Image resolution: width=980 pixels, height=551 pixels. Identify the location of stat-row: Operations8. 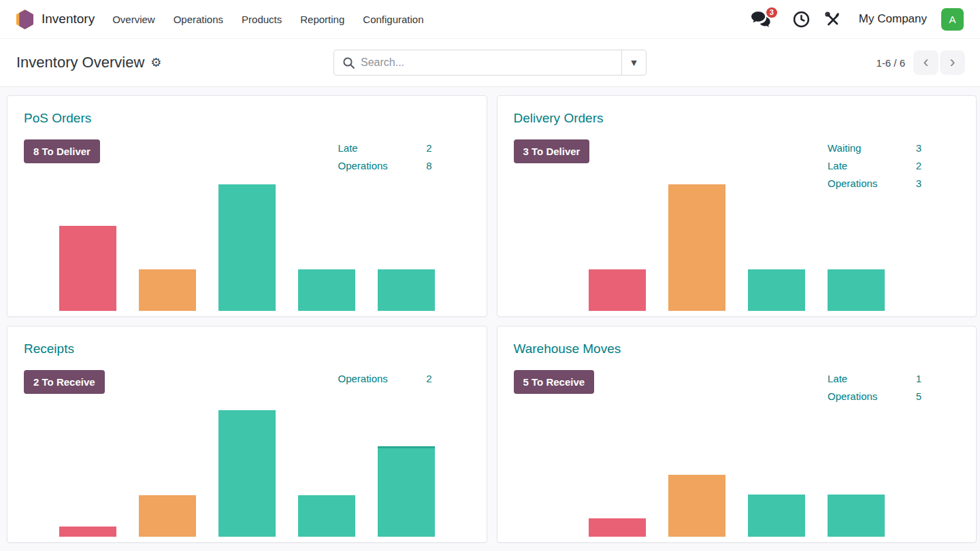
(385, 166).